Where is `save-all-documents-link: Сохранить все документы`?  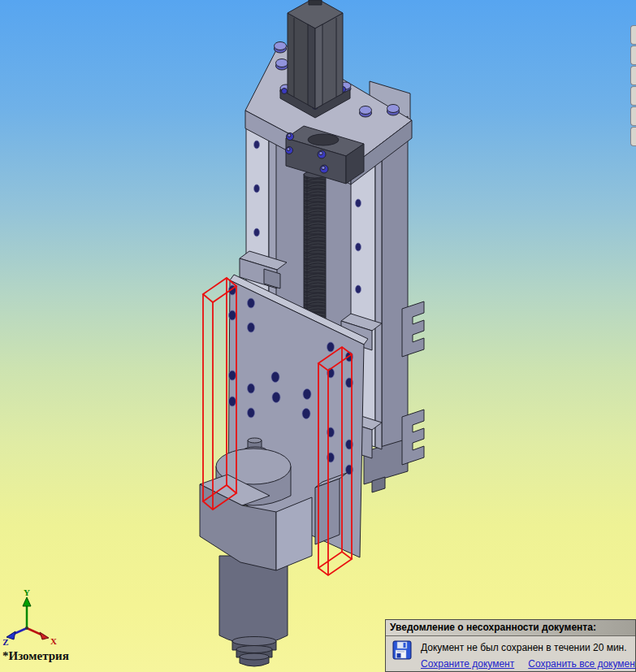
save-all-documents-link: Сохранить все документы is located at coordinates (582, 664).